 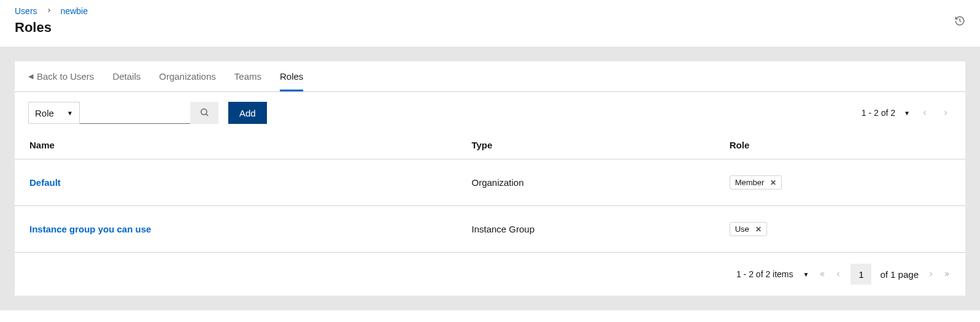 What do you see at coordinates (31, 76) in the screenshot?
I see `caret-left-icon: ◀` at bounding box center [31, 76].